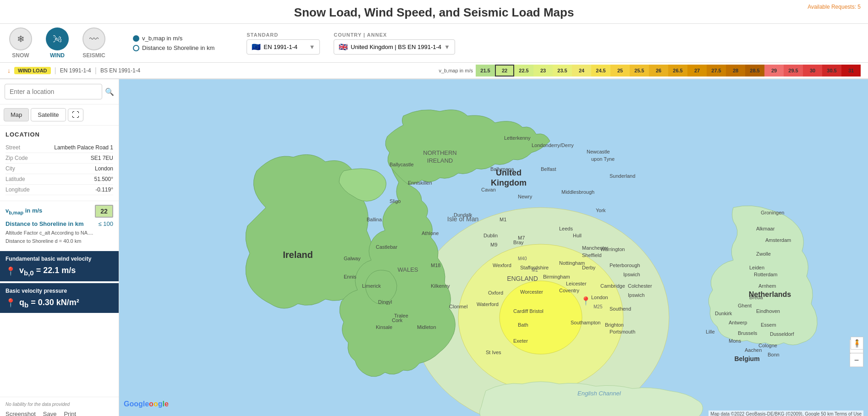 Image resolution: width=868 pixels, height=416 pixels. Describe the element at coordinates (736, 71) in the screenshot. I see `scale-item: 28` at that location.